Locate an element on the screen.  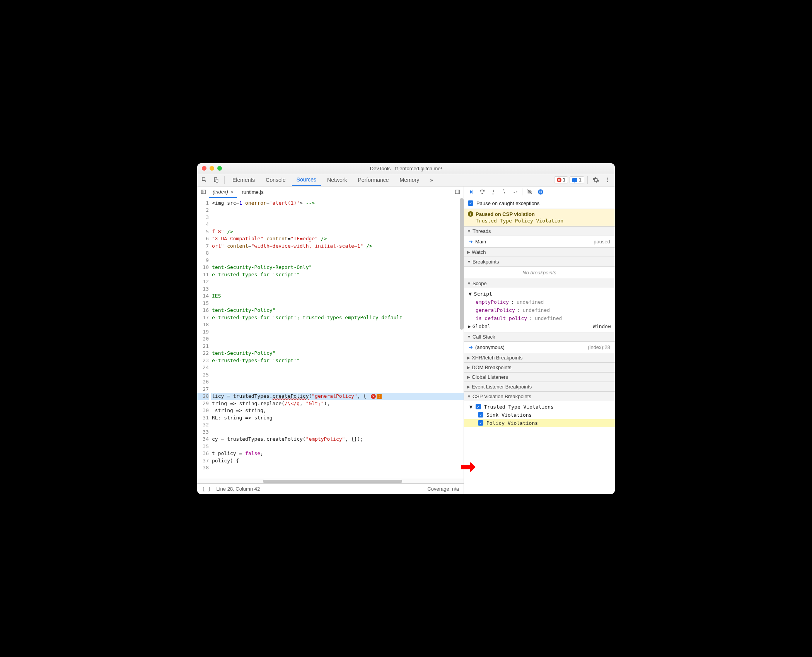
more-tabs-icon is located at coordinates (457, 192).